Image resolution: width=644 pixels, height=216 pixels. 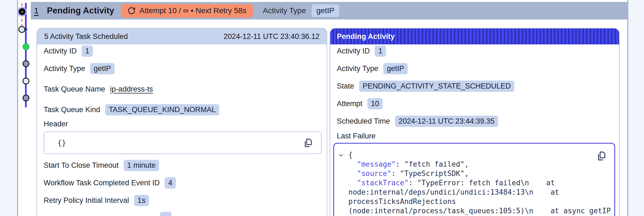 What do you see at coordinates (447, 121) in the screenshot?
I see `detail-value-badge: 2024-12-11 UTC 23:44:39.35` at bounding box center [447, 121].